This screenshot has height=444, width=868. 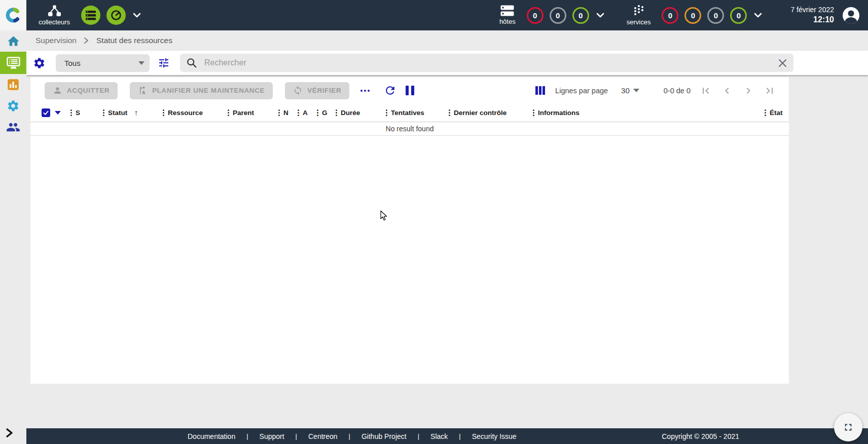 What do you see at coordinates (87, 113) in the screenshot?
I see `column-header-s: S` at bounding box center [87, 113].